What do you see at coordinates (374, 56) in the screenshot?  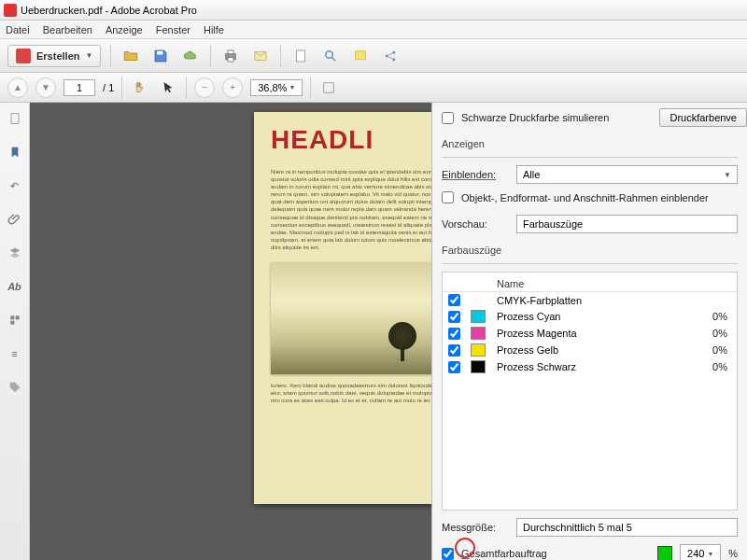 I see `toolbar-main: Erstellen ▼` at bounding box center [374, 56].